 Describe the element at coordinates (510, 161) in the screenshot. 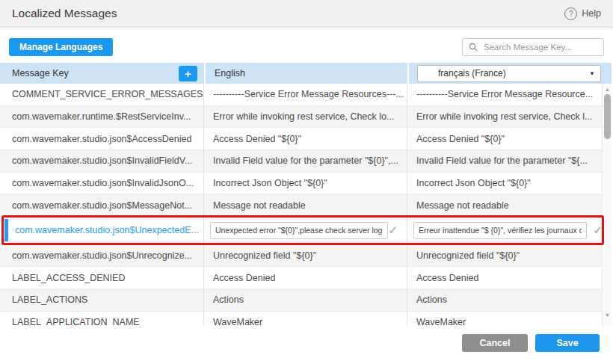

I see `french-cell: Invalid Field value for the parameter "$…` at that location.